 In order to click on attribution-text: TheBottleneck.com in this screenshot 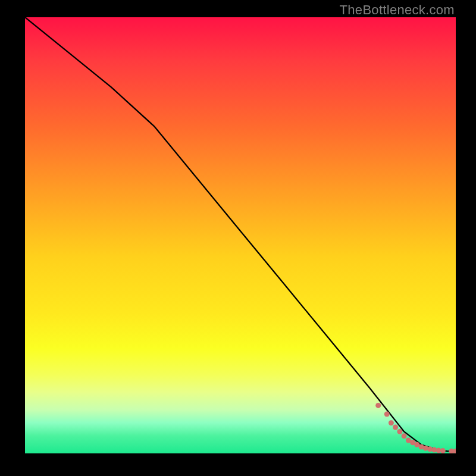, I will do `click(397, 10)`.